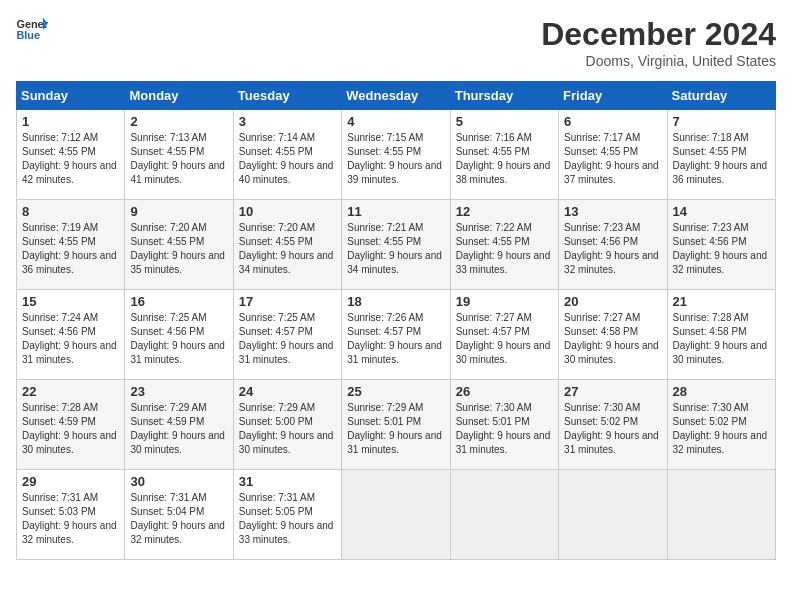  What do you see at coordinates (287, 515) in the screenshot?
I see `calendar-cell: 31 Sunrise: 7:31 AM Sunset: 5:05 PM Dayl…` at bounding box center [287, 515].